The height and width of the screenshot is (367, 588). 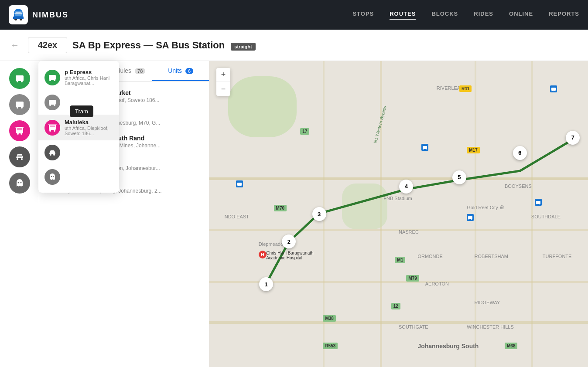 I want to click on map-label: BOOYSENS, so click(x=518, y=186).